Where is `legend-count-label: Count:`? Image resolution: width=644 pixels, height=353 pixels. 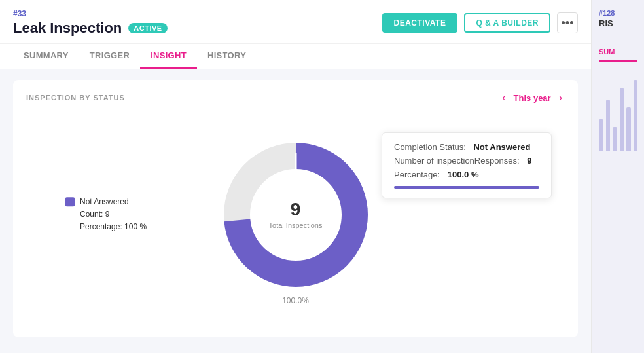
legend-count-label: Count: is located at coordinates (92, 214).